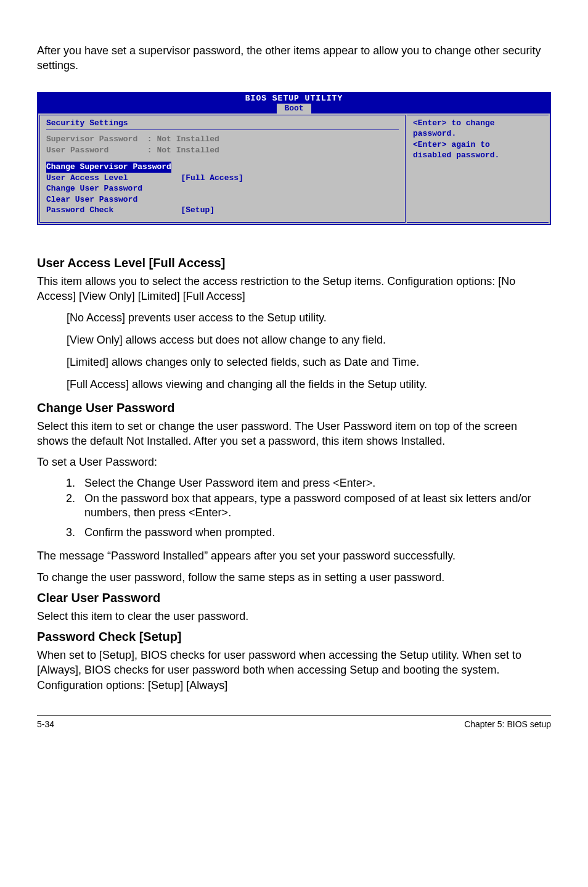 This screenshot has height=887, width=588. What do you see at coordinates (478, 123) in the screenshot?
I see `help-line: <Enter> to change` at bounding box center [478, 123].